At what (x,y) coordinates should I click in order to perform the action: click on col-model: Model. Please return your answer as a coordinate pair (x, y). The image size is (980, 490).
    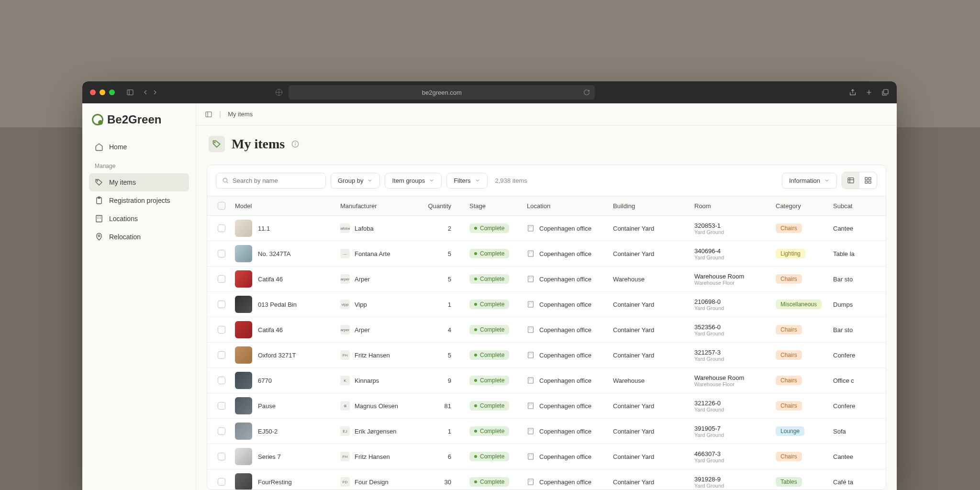
    Looking at the image, I should click on (283, 206).